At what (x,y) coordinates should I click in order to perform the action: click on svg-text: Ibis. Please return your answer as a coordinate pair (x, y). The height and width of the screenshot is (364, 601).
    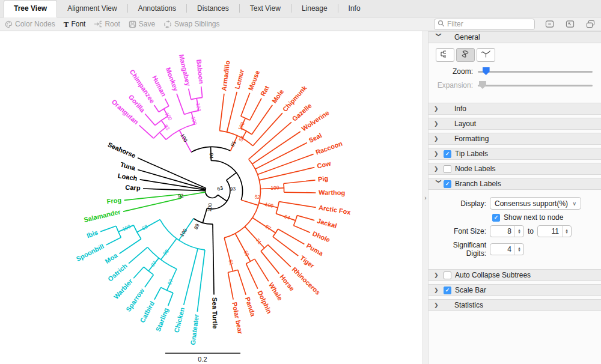
    Looking at the image, I should click on (93, 234).